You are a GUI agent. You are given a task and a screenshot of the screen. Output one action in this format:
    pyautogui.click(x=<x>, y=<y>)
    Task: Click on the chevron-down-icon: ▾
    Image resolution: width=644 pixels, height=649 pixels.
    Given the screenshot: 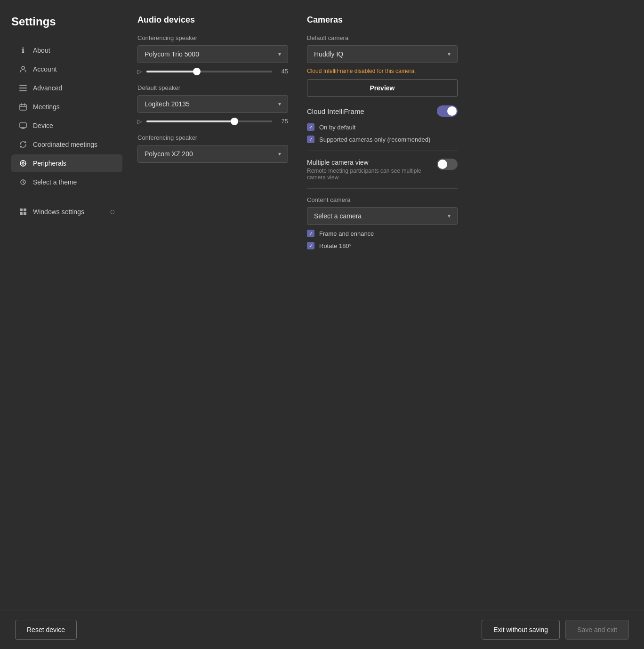 What is the action you would take?
    pyautogui.click(x=280, y=54)
    